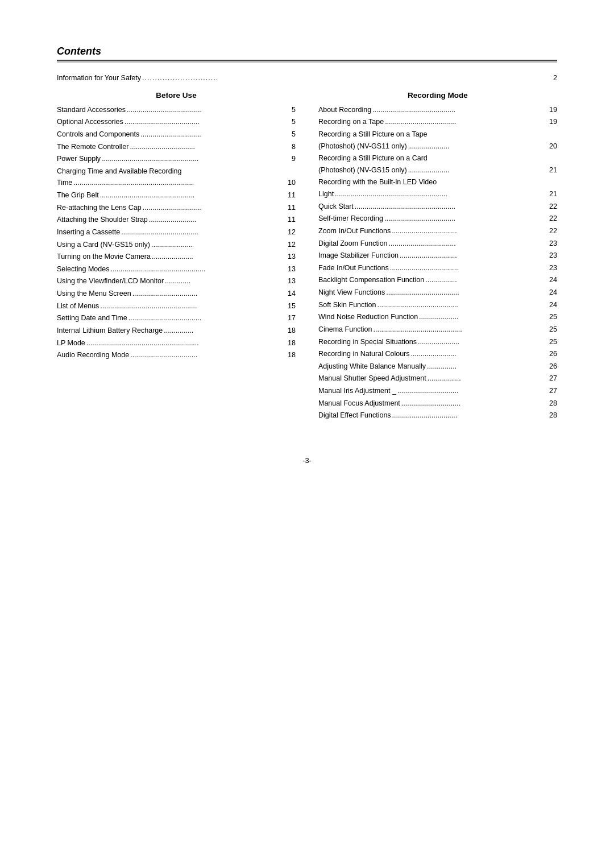  I want to click on list-item: Recording a Still Picture on a Tape, so click(438, 134).